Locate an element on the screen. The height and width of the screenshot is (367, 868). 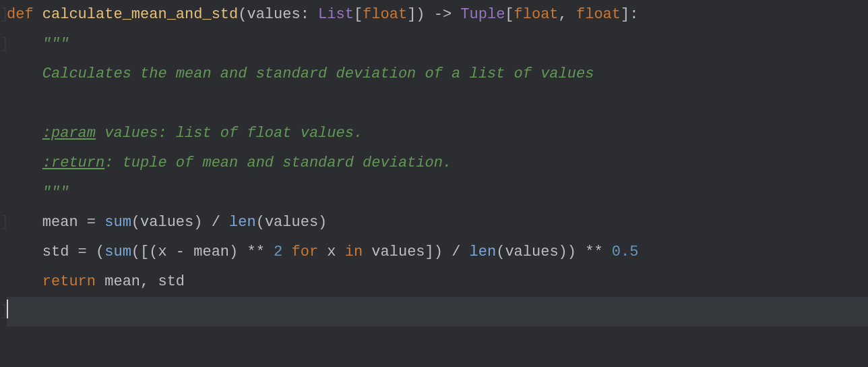
var-mean: mean is located at coordinates (61, 223).